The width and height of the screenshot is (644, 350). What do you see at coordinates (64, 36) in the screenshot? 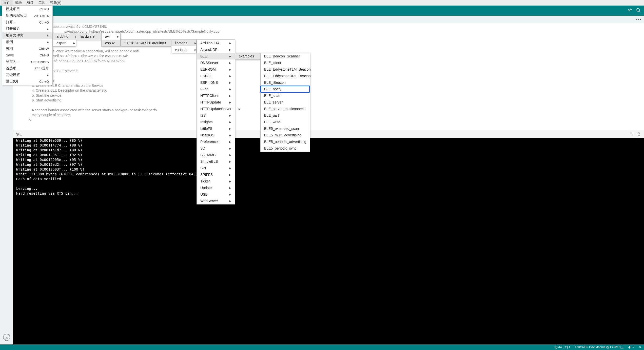
I see `sketchbook-item: arduino▶` at bounding box center [64, 36].